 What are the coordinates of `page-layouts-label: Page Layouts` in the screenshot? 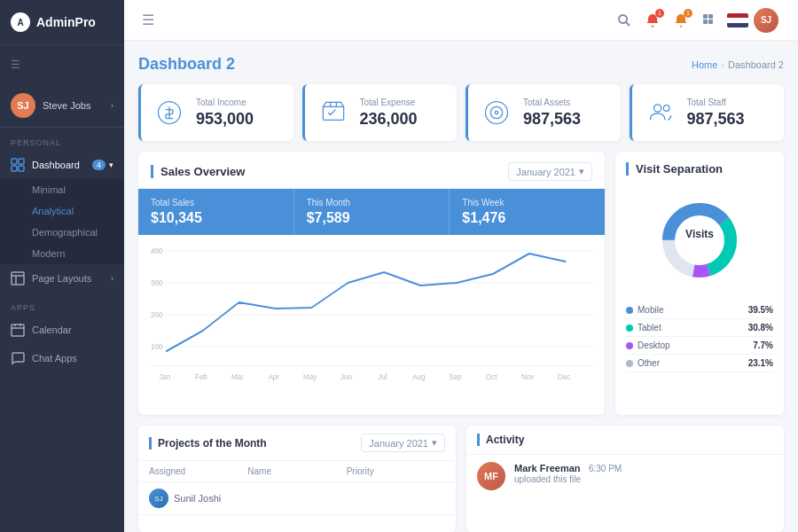 It's located at (71, 278).